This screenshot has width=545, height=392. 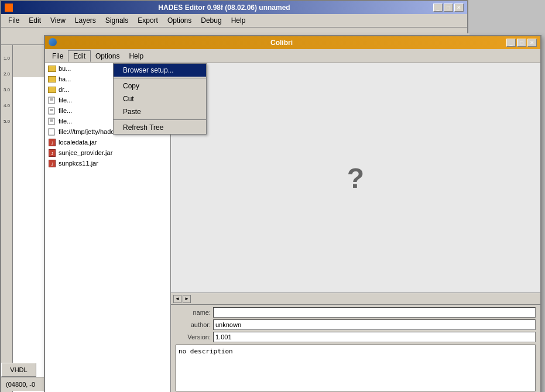 What do you see at coordinates (85, 153) in the screenshot?
I see `file-name-sunjce: sunjce_provider.jar` at bounding box center [85, 153].